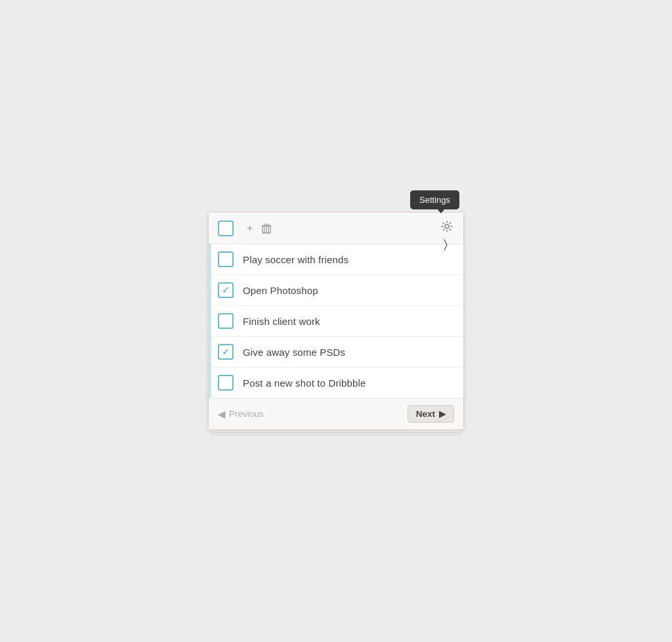  What do you see at coordinates (226, 228) in the screenshot?
I see `master-checkbox` at bounding box center [226, 228].